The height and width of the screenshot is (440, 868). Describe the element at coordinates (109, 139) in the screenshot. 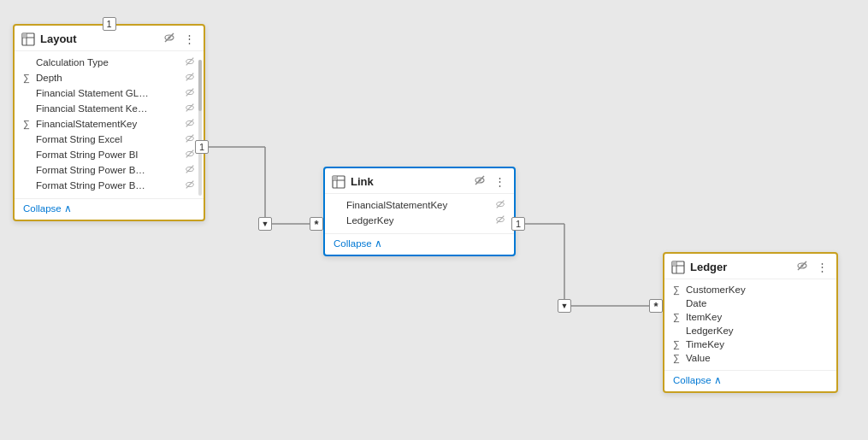

I see `field-row: Format String Excel` at that location.